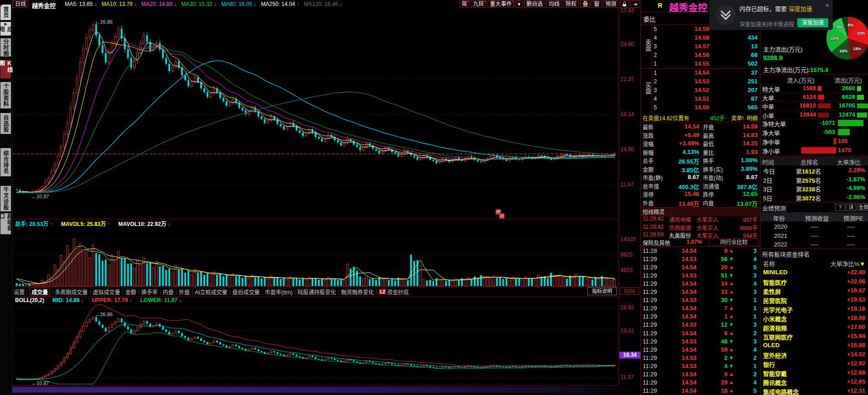  Describe the element at coordinates (849, 364) in the screenshot. I see `sector-row-value: +12.92` at that location.